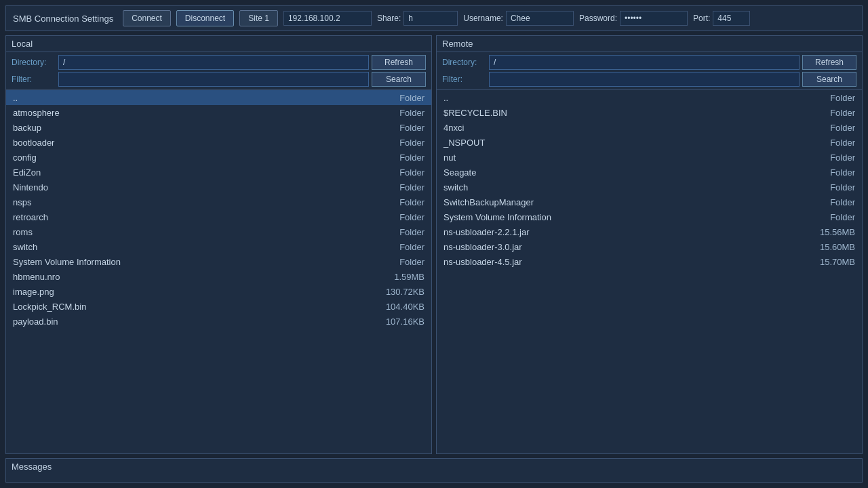 The height and width of the screenshot is (488, 868). I want to click on local-panel-header: Local, so click(218, 44).